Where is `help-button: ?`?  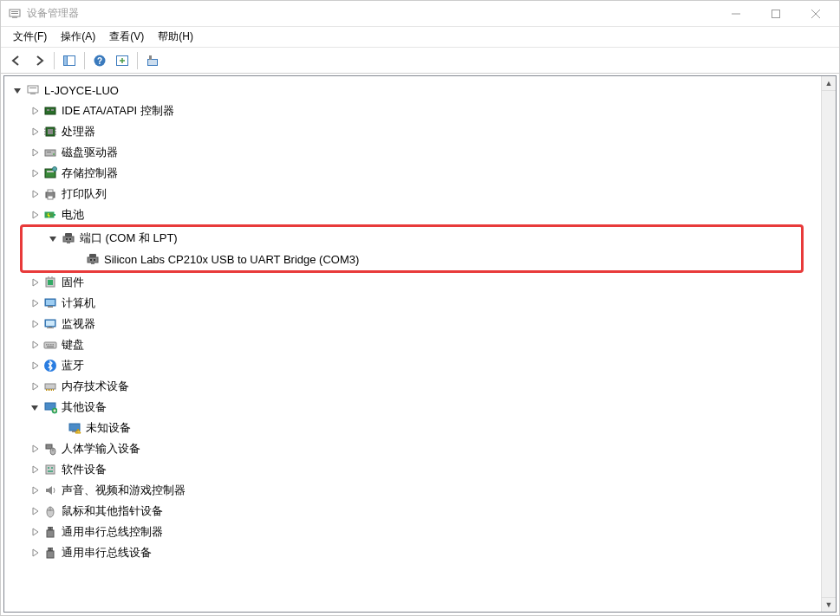
help-button: ? is located at coordinates (100, 61).